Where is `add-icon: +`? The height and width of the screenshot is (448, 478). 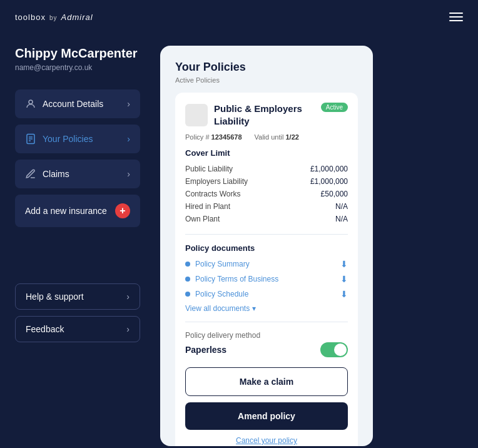 add-icon: + is located at coordinates (123, 211).